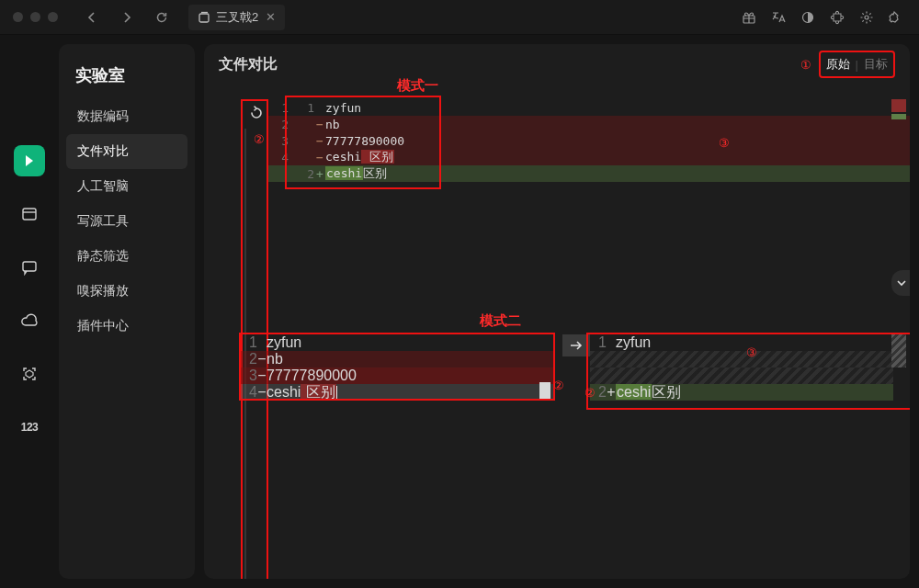 The image size is (919, 588). I want to click on nav-forward-button, so click(127, 17).